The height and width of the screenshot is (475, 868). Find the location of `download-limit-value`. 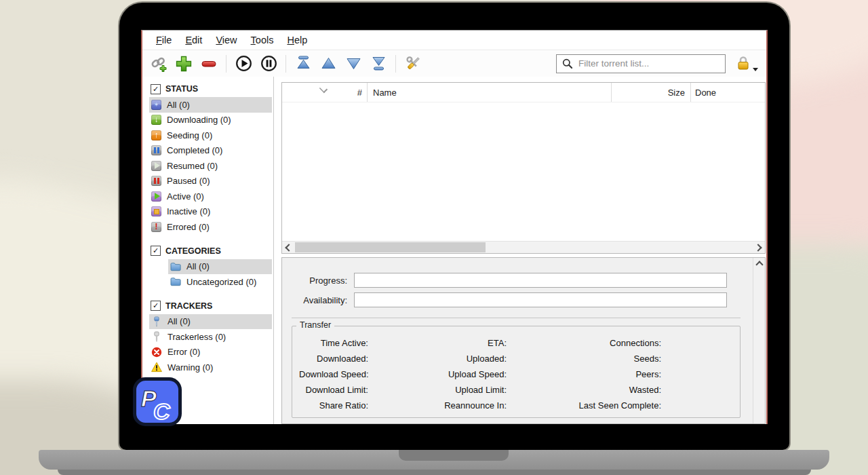

download-limit-value is located at coordinates (395, 390).